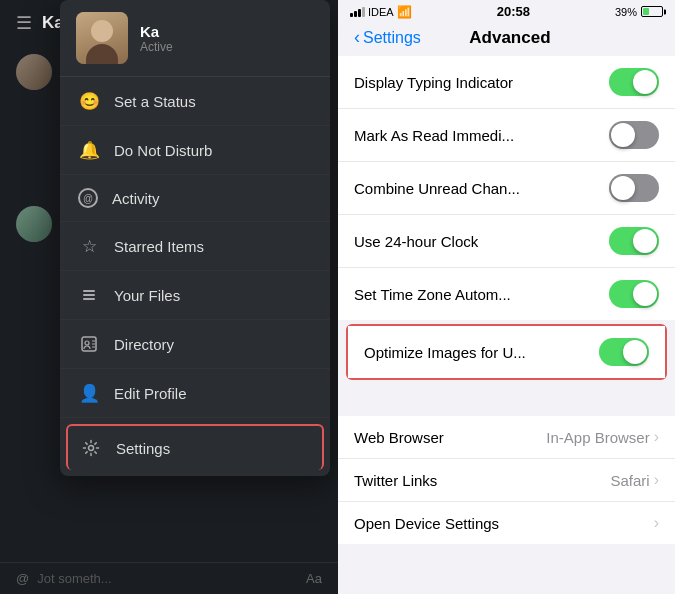 Image resolution: width=675 pixels, height=594 pixels. Describe the element at coordinates (195, 394) in the screenshot. I see `menu-item-edit-profile: 👤 Edit Profile` at that location.